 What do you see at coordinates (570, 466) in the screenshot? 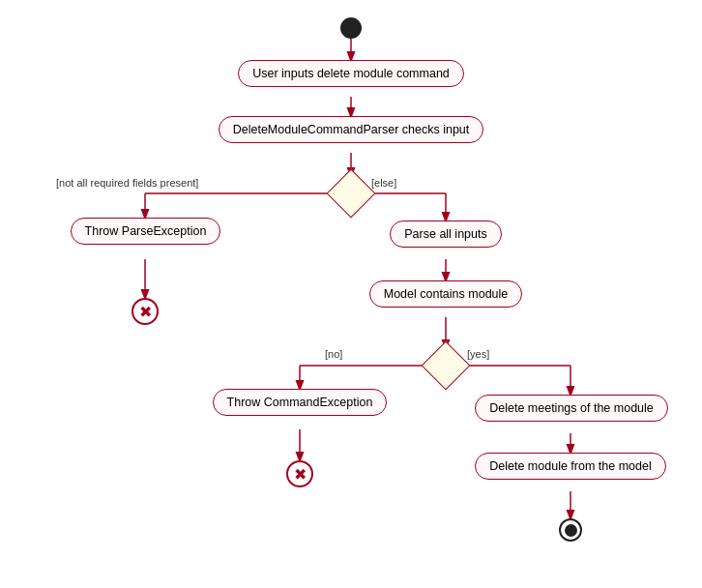
I see `node-delete-module: Delete module from the model` at bounding box center [570, 466].